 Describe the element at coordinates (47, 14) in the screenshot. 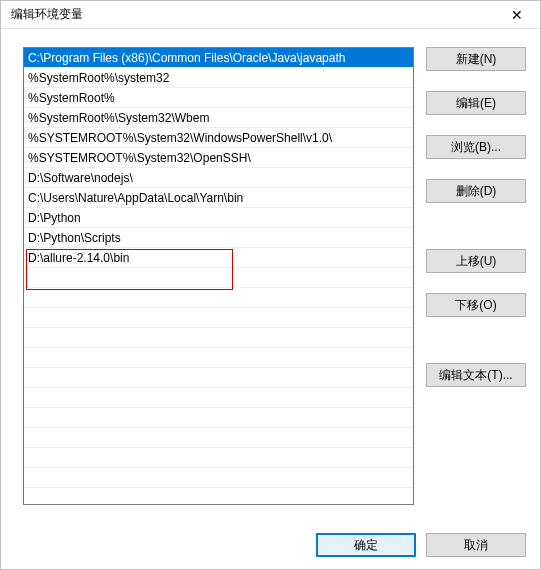

I see `window-title: 编辑环境变量` at that location.